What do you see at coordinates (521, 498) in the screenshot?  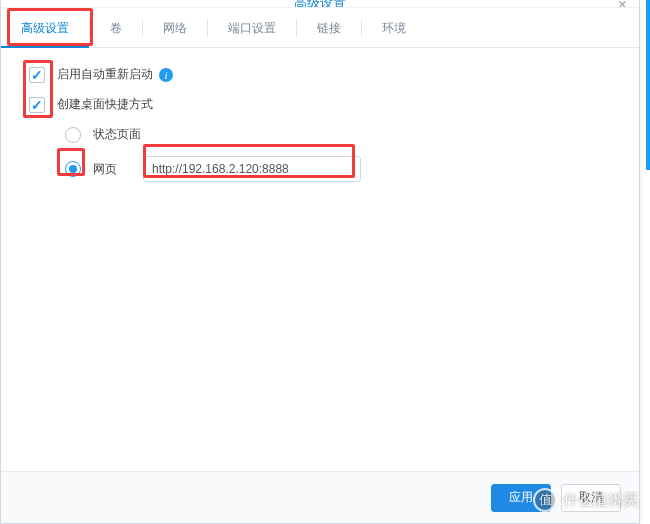 I see `apply-button: 应用` at bounding box center [521, 498].